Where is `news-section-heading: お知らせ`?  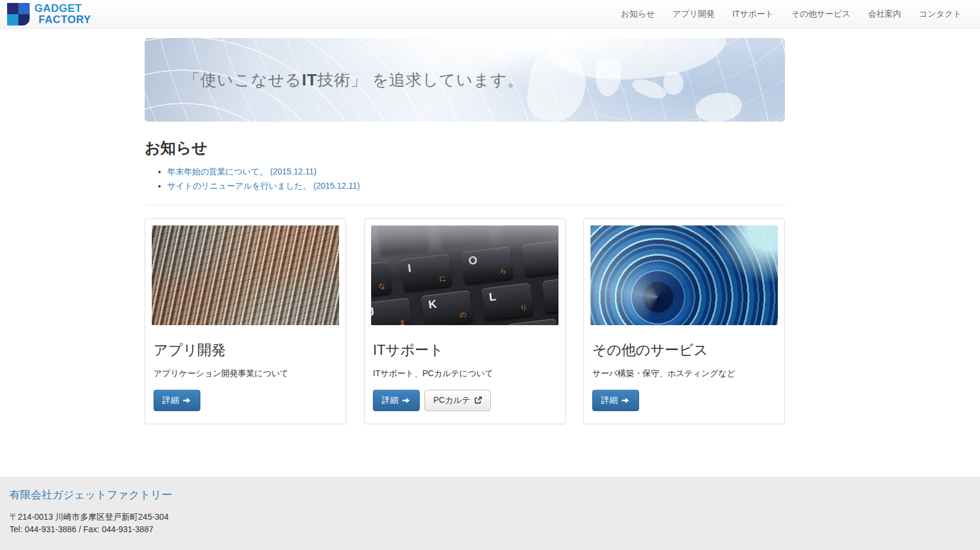 news-section-heading: お知らせ is located at coordinates (465, 148).